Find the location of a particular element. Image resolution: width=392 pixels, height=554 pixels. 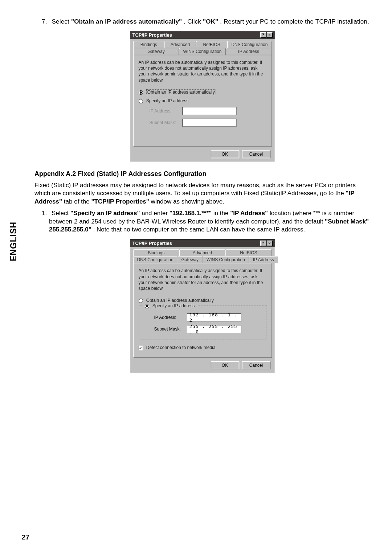

text-bold: "OK" is located at coordinates (211, 22).